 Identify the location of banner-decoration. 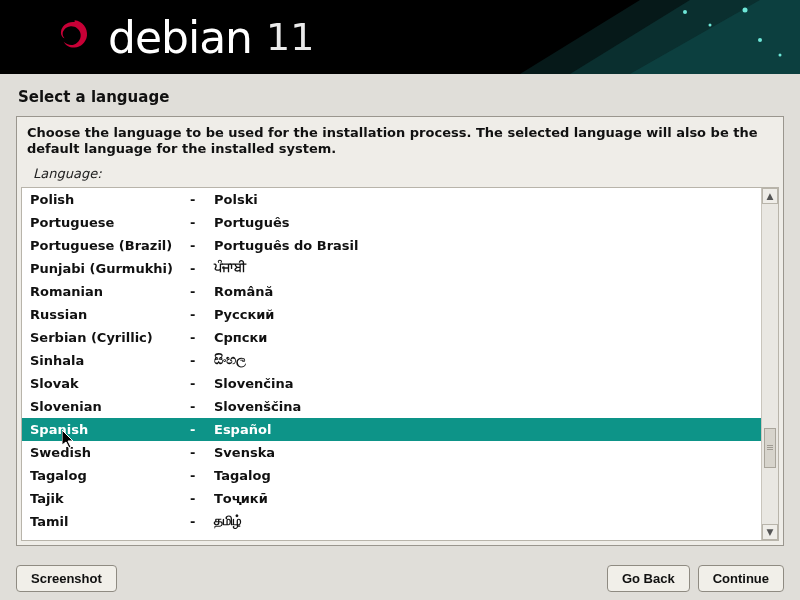
(630, 37).